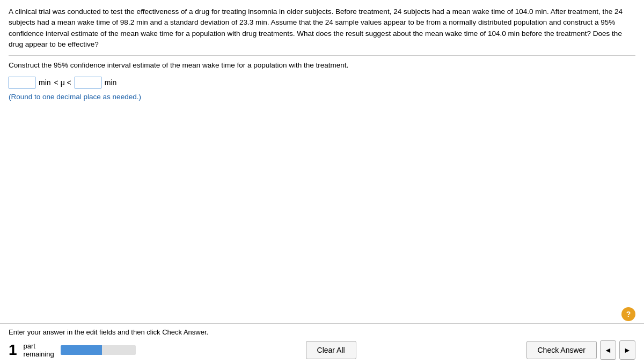 This screenshot has width=644, height=364. What do you see at coordinates (88, 83) in the screenshot?
I see `upper-bound-input` at bounding box center [88, 83].